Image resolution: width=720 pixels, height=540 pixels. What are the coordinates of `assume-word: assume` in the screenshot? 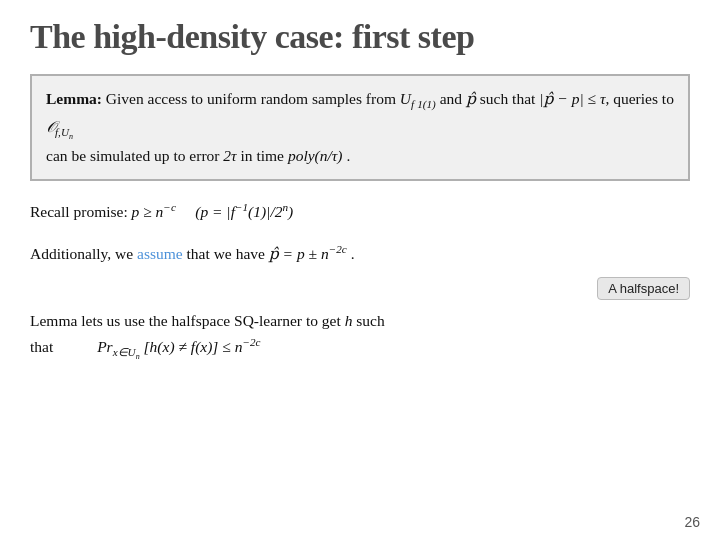 It's located at (160, 254).